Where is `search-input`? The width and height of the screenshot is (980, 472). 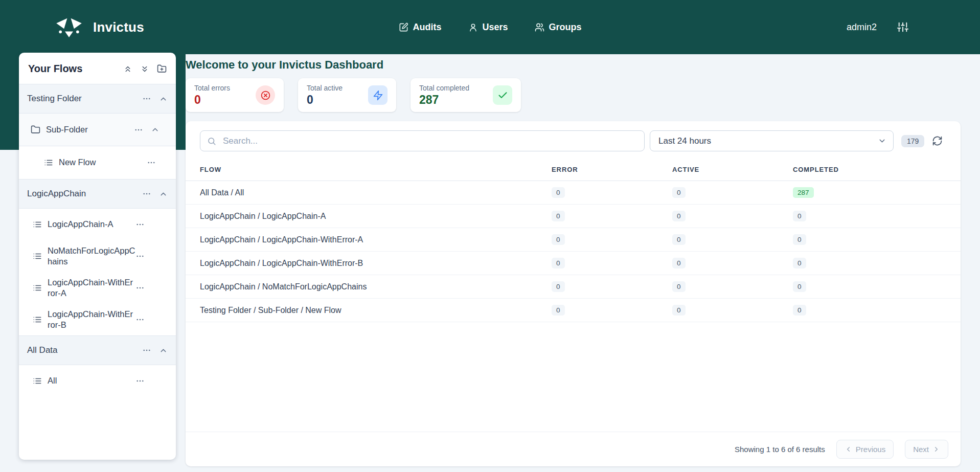 search-input is located at coordinates (422, 141).